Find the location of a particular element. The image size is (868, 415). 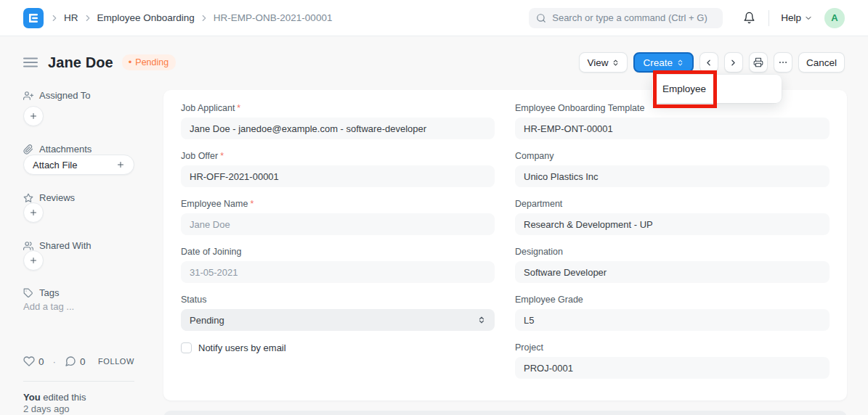

project-label: Project is located at coordinates (529, 348).